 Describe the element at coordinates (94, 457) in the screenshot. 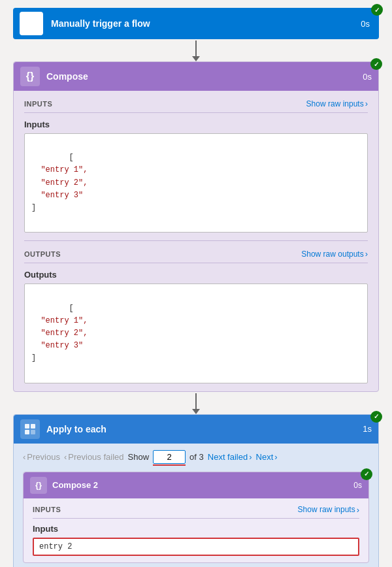

I see `previous-failed-link: ‹ Previous failed` at that location.